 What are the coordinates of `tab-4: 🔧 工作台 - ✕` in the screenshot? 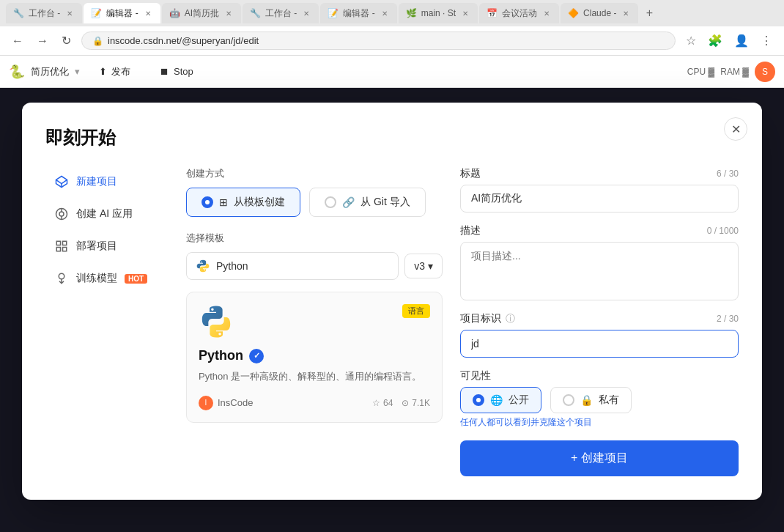 It's located at (281, 13).